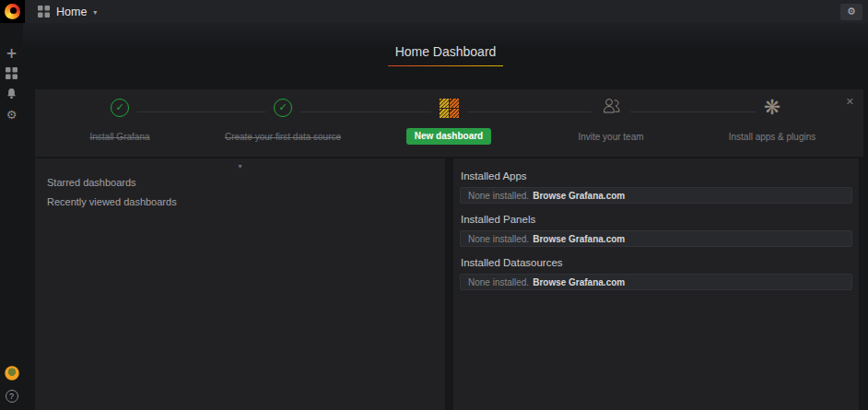 The height and width of the screenshot is (410, 868). I want to click on step-new-dashboard: New dashboard, so click(449, 117).